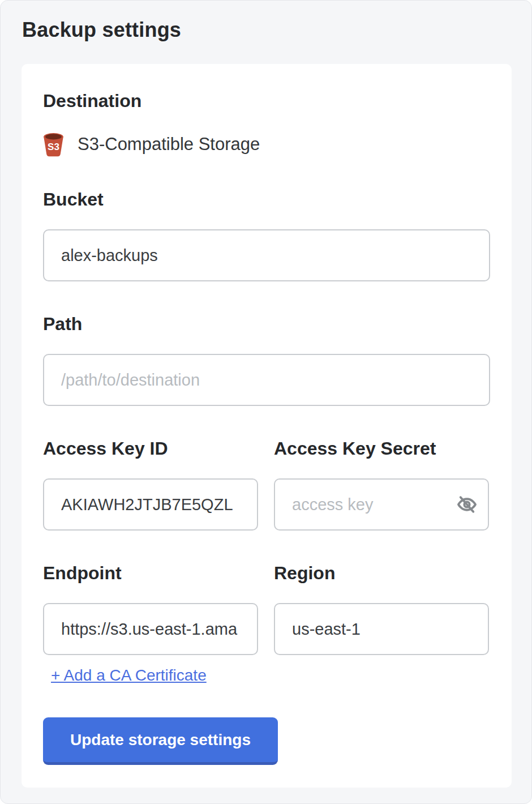 This screenshot has width=532, height=804. What do you see at coordinates (53, 147) in the screenshot?
I see `svg-text: S3` at bounding box center [53, 147].